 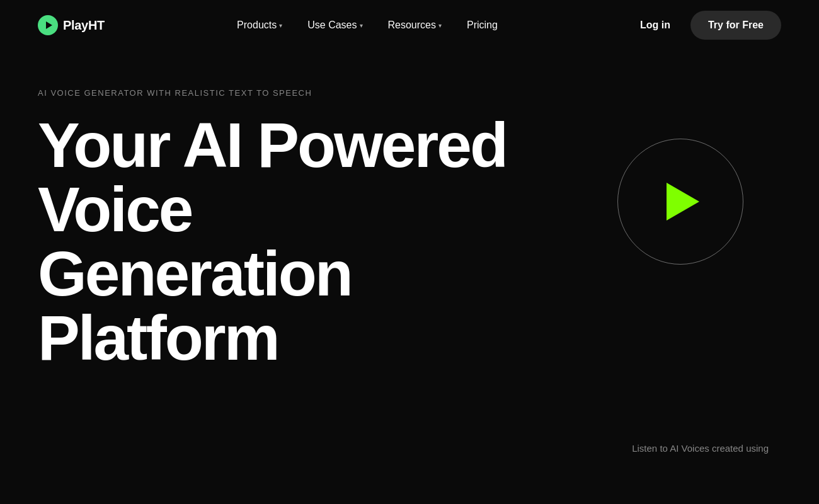 What do you see at coordinates (706, 25) in the screenshot?
I see `nav-actions: Log in Try for Free` at bounding box center [706, 25].